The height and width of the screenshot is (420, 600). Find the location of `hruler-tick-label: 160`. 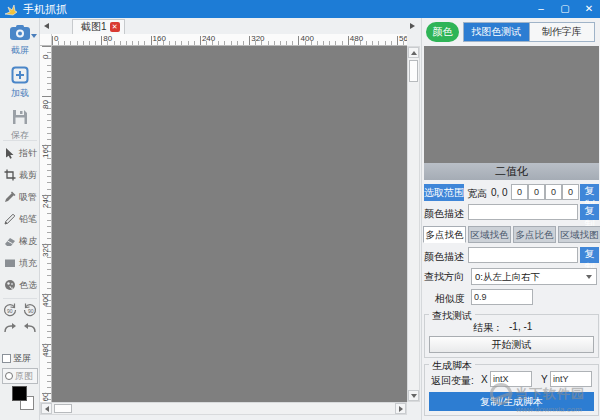

hruler-tick-label: 160 is located at coordinates (160, 38).